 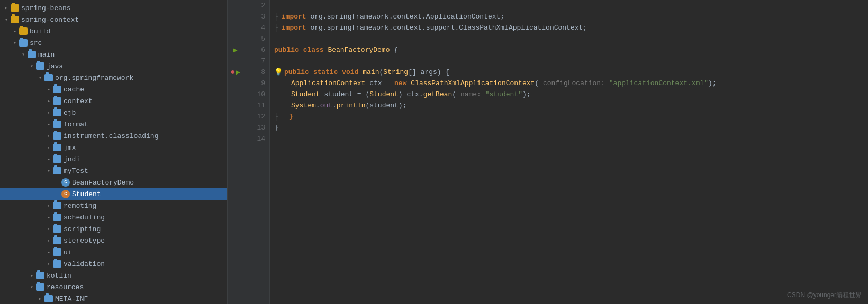 I want to click on item-label: format, so click(x=76, y=125).